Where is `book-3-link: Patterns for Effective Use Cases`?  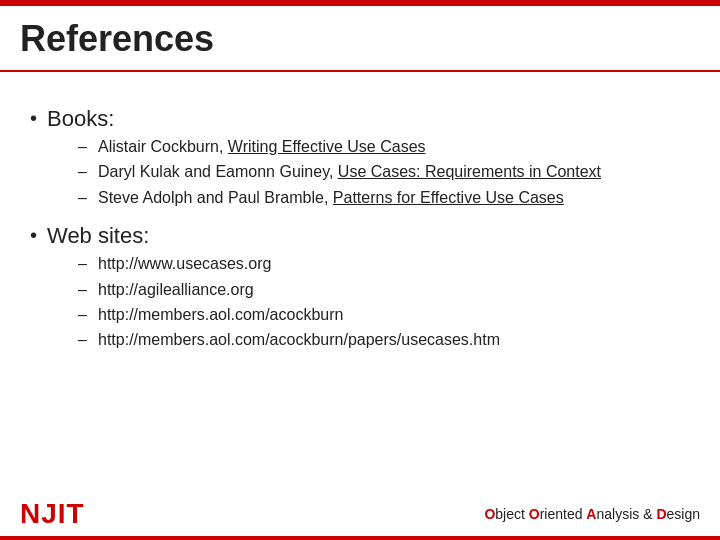
book-3-link: Patterns for Effective Use Cases is located at coordinates (448, 198).